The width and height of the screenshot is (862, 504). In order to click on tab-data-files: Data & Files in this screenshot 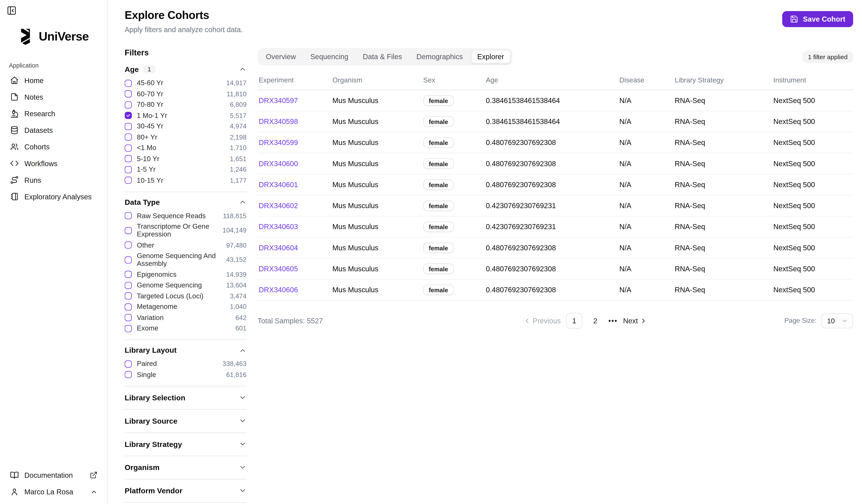, I will do `click(382, 57)`.